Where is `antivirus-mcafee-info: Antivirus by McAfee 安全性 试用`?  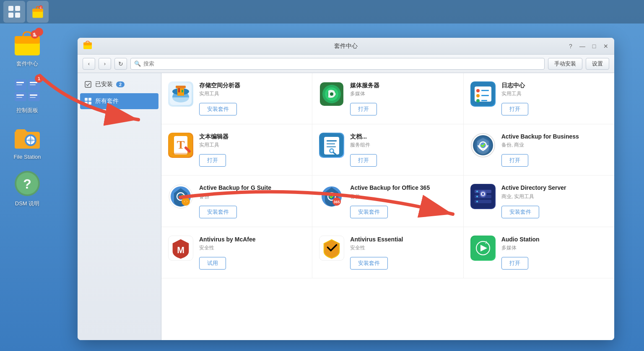 antivirus-mcafee-info: Antivirus by McAfee 安全性 试用 is located at coordinates (252, 253).